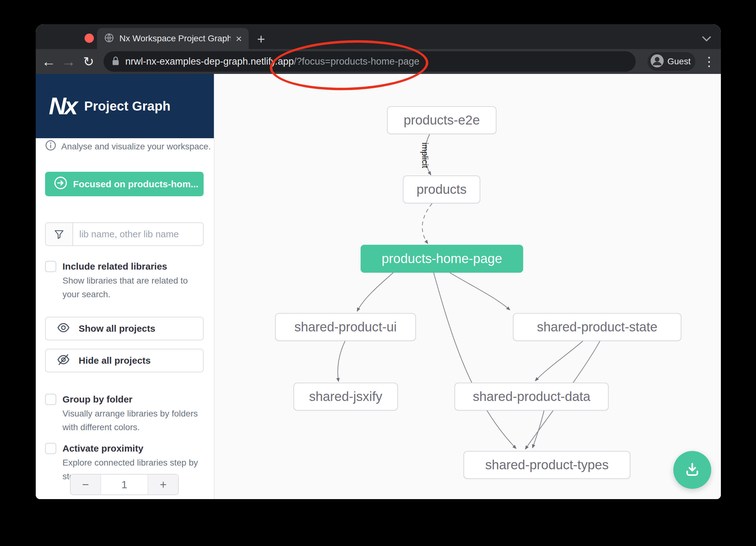 This screenshot has width=756, height=546. I want to click on sidebar-header: Nx Project Graph, so click(125, 106).